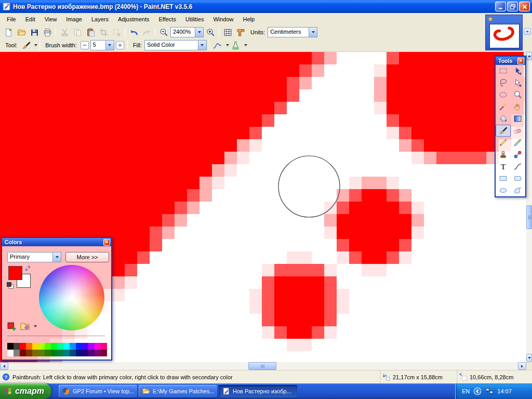 The width and height of the screenshot is (532, 399). Describe the element at coordinates (518, 190) in the screenshot. I see `tool-shape-freeform` at that location.